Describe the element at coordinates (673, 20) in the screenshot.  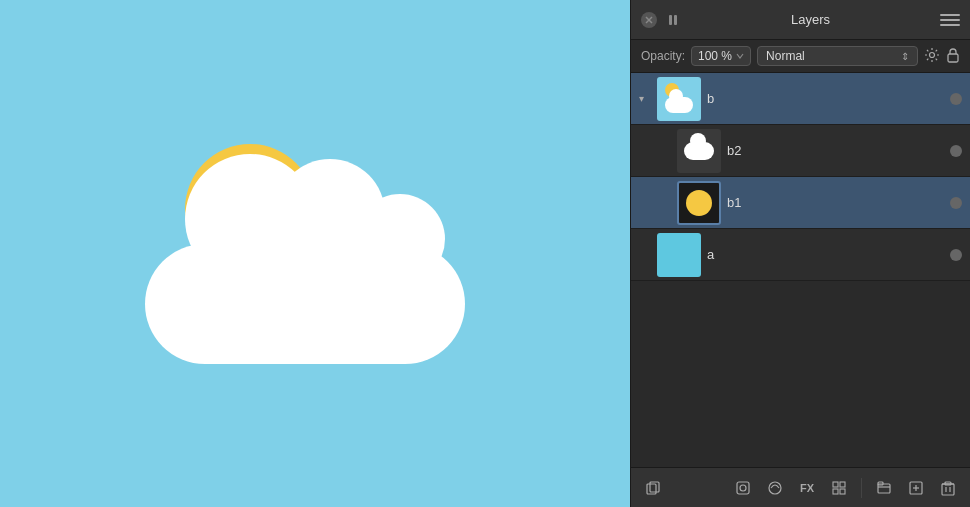
I see `panel-pause-button` at that location.